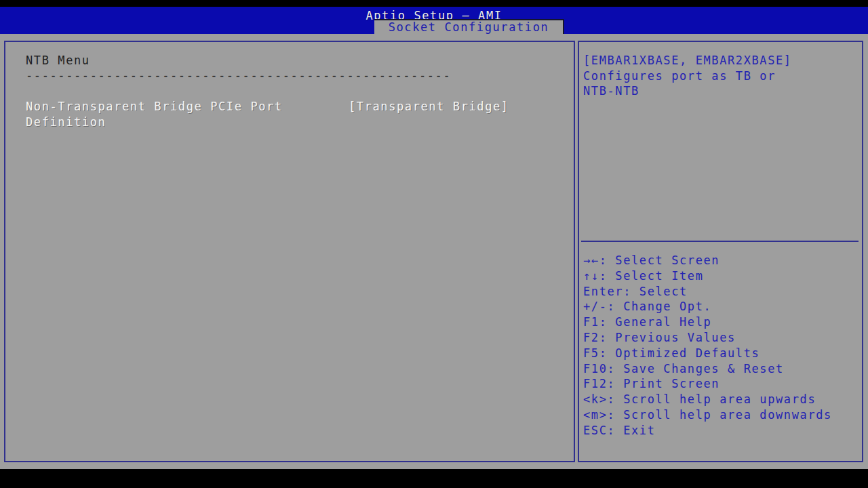 The height and width of the screenshot is (488, 868). I want to click on help-line: NTB-NTB, so click(720, 91).